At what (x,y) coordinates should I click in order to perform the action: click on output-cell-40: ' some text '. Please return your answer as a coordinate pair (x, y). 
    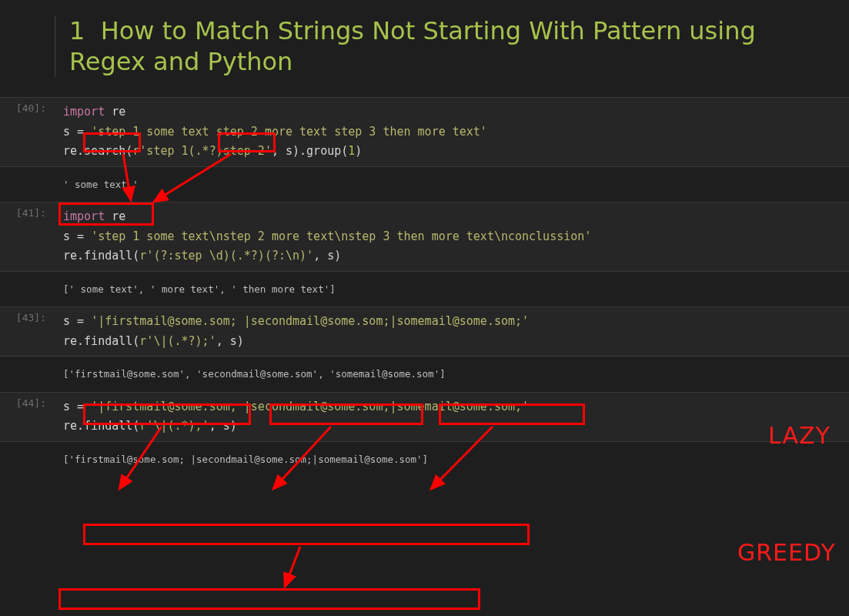
    Looking at the image, I should click on (425, 185).